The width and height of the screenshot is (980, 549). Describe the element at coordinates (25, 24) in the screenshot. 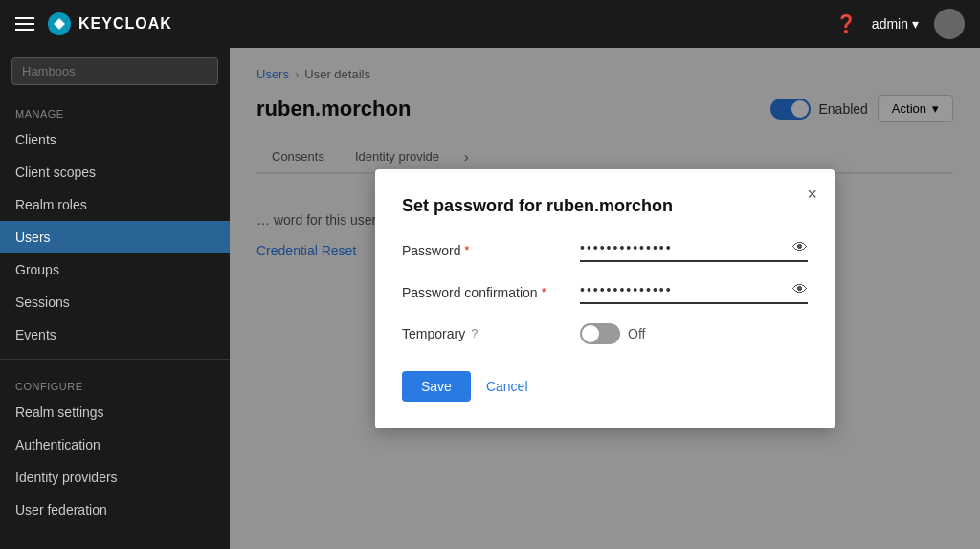

I see `hamburger-menu` at that location.